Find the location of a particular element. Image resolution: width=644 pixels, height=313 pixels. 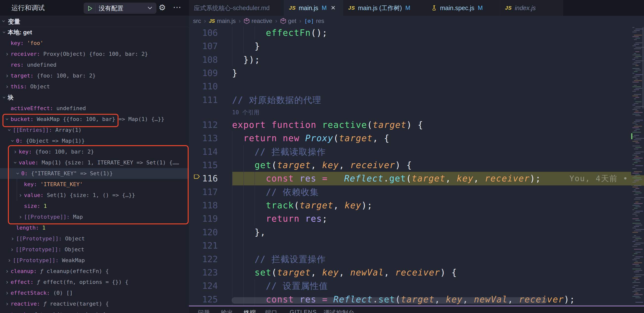

code-line-116: 116 const res = Reflect.get(target, key,… is located at coordinates (416, 178).